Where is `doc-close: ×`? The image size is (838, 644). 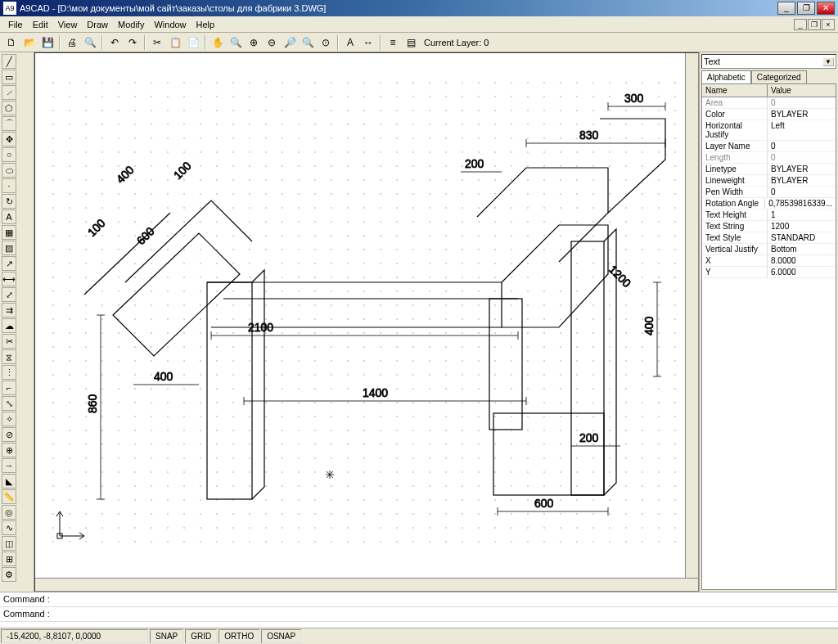
doc-close: × is located at coordinates (828, 25).